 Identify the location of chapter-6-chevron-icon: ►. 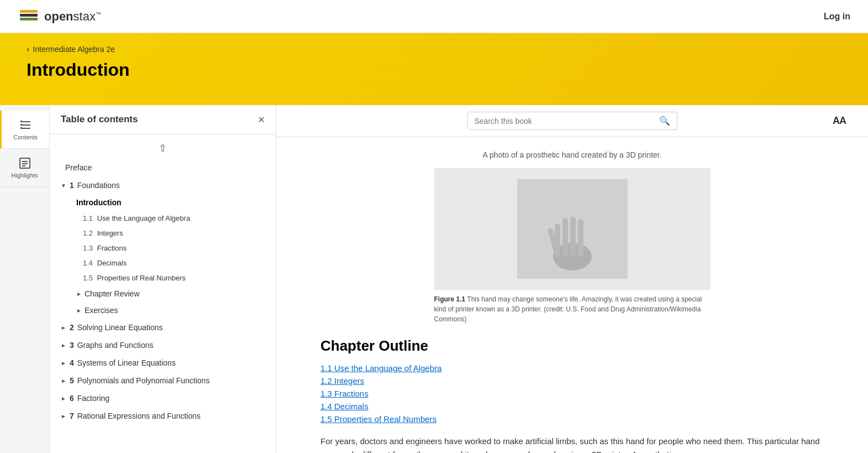
(64, 398).